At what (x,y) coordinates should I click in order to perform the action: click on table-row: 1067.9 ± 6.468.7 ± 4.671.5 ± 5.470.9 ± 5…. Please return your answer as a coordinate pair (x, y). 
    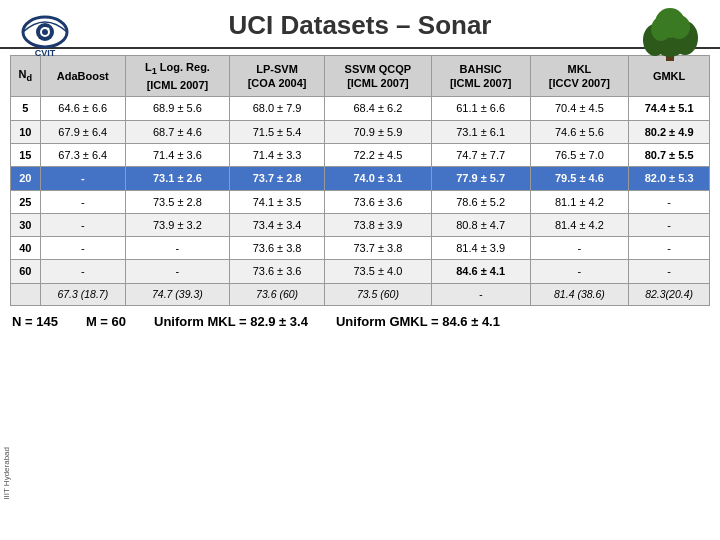
    Looking at the image, I should click on (360, 132).